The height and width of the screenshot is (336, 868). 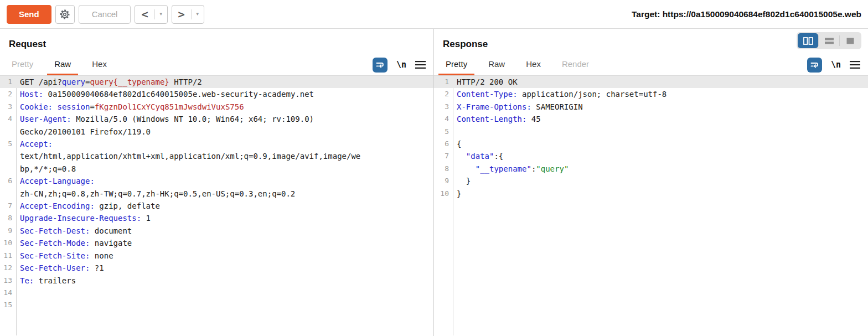 I want to click on code-line: 5Accept:, so click(x=217, y=144).